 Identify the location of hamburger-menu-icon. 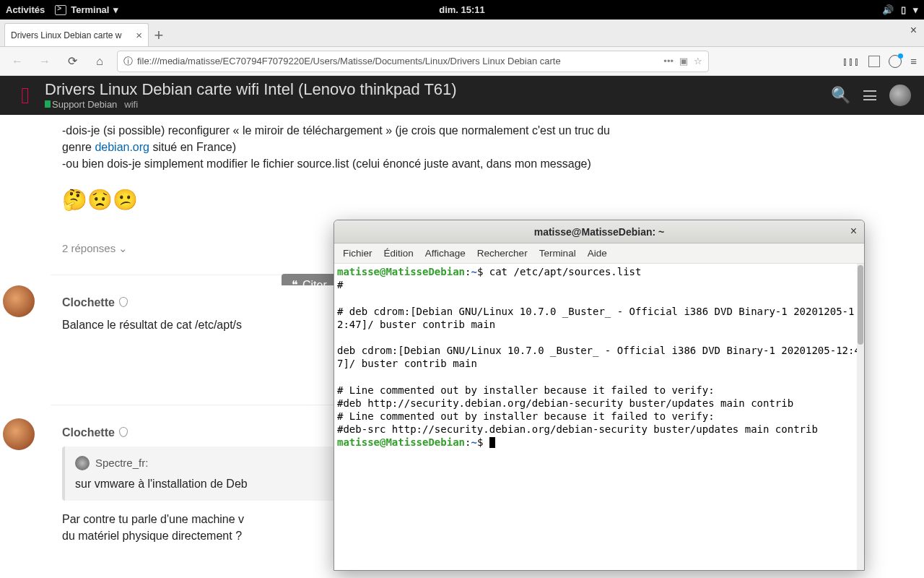
(870, 95).